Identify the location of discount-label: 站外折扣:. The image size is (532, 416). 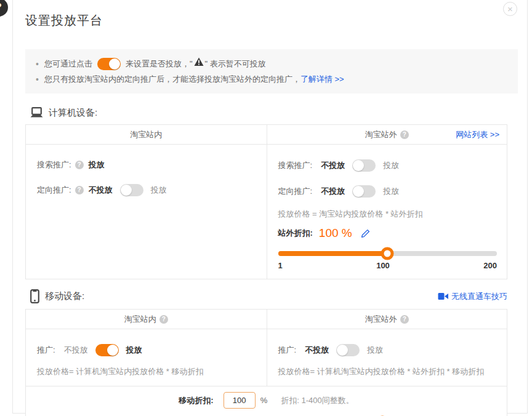
(296, 233).